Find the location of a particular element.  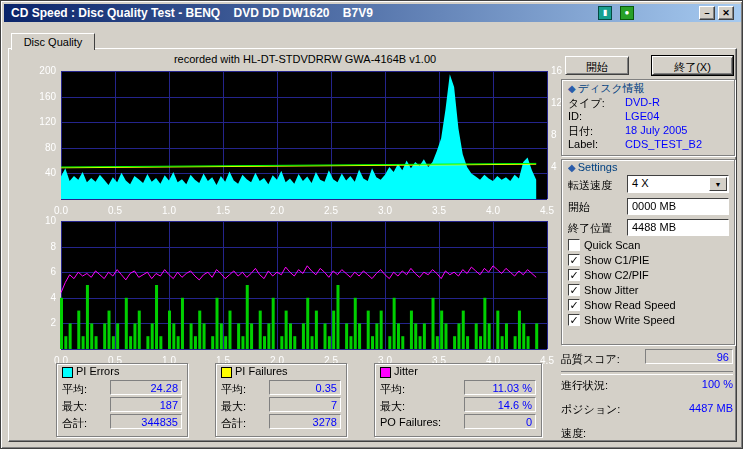

quick-scan-checkbox is located at coordinates (574, 245).